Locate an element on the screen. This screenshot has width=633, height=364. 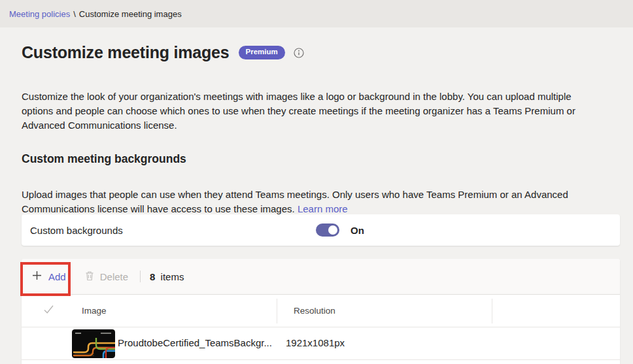
info-icon is located at coordinates (299, 53).